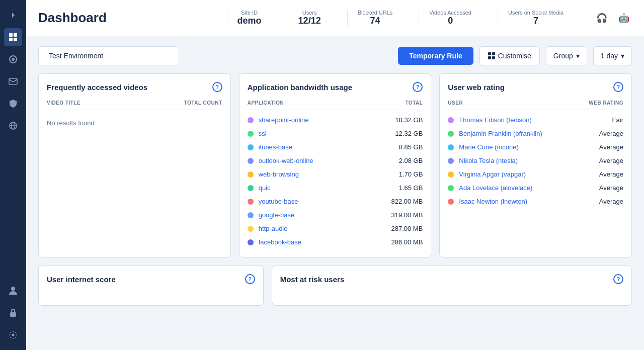 The height and width of the screenshot is (350, 644). Describe the element at coordinates (335, 104) in the screenshot. I see `bandwidth-col-headers: APPLICATION TOTAL` at that location.